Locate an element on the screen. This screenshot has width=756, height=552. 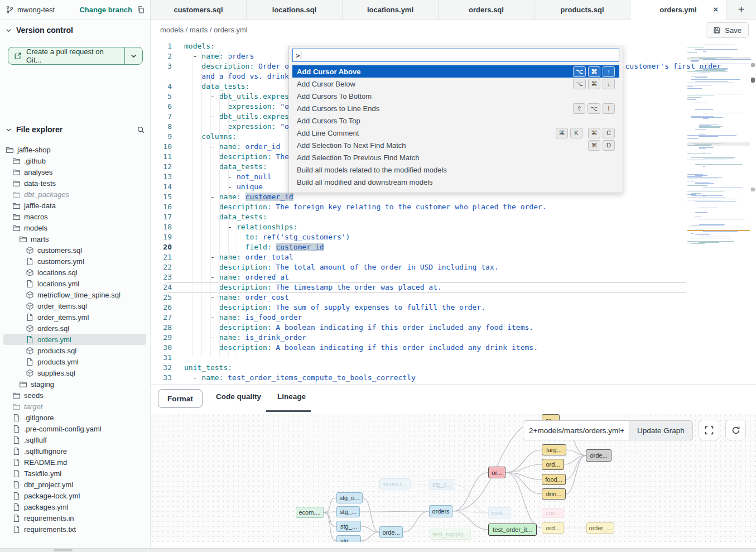
file-tree-item-staging: staging is located at coordinates (75, 384).